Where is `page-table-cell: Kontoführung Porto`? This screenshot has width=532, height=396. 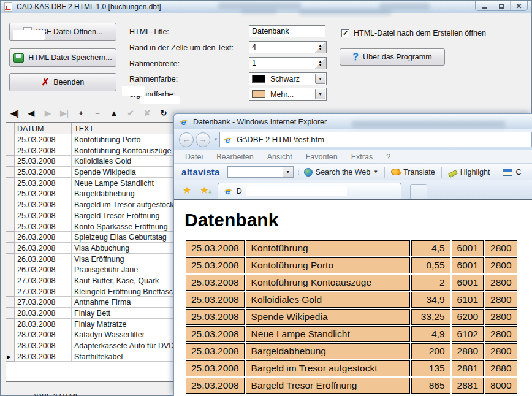 page-table-cell: Kontoführung Porto is located at coordinates (328, 265).